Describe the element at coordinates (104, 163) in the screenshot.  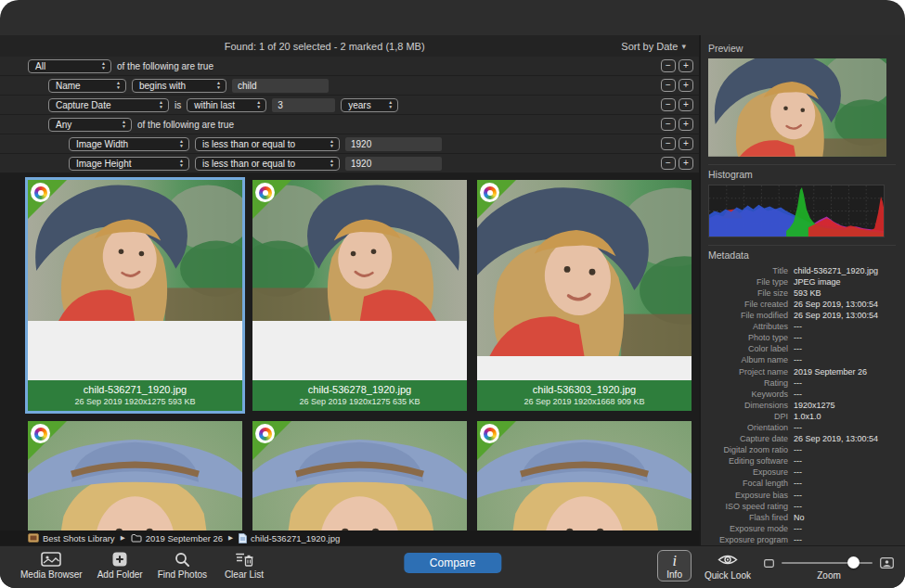
I see `field-select-value: Image Height` at that location.